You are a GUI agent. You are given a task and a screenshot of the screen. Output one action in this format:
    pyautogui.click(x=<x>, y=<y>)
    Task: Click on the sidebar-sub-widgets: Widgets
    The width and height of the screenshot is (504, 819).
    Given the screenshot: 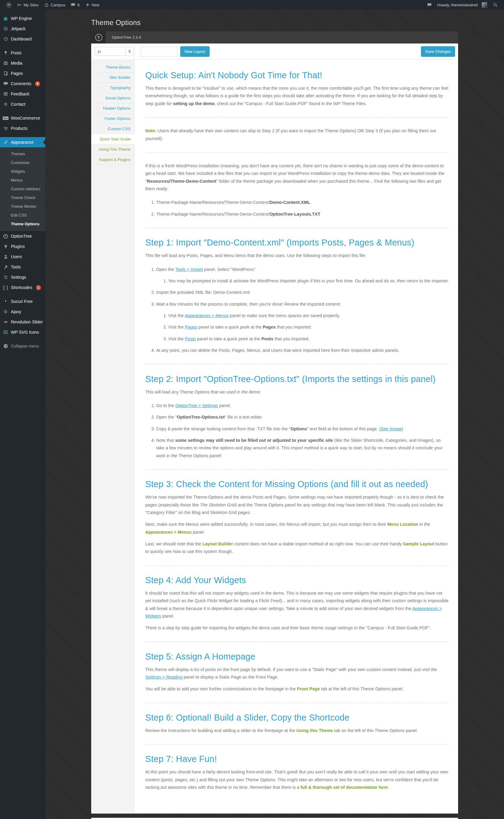 What is the action you would take?
    pyautogui.click(x=23, y=171)
    